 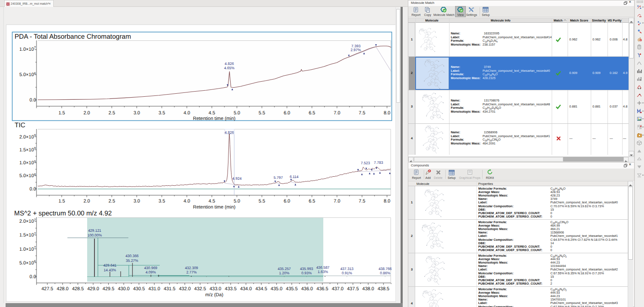 I want to click on svg-text: 430.0, so click(x=124, y=289).